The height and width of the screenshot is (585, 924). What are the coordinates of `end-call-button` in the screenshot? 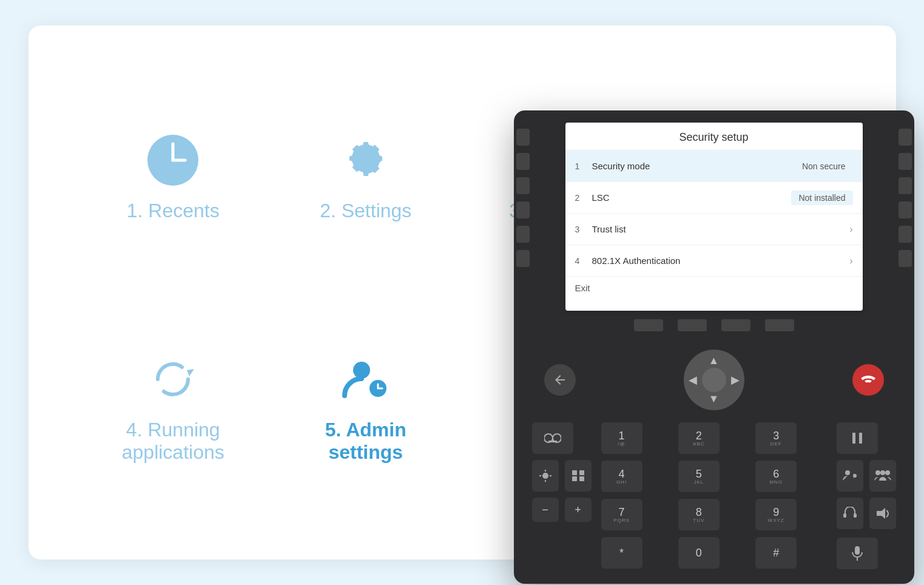 It's located at (868, 380).